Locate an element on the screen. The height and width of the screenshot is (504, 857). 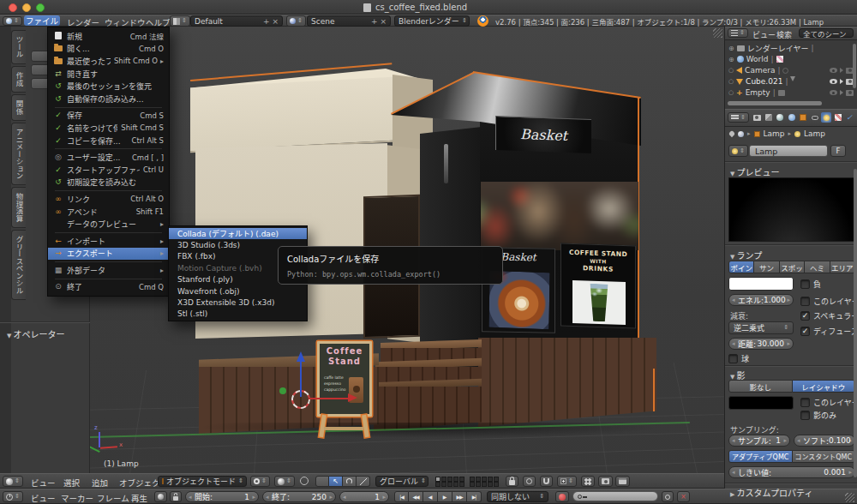
lamp-type-point: ポイン is located at coordinates (741, 267).